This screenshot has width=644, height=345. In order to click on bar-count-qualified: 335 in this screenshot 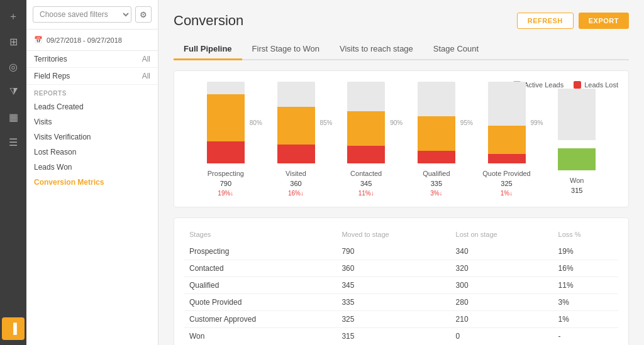, I will do `click(436, 183)`.